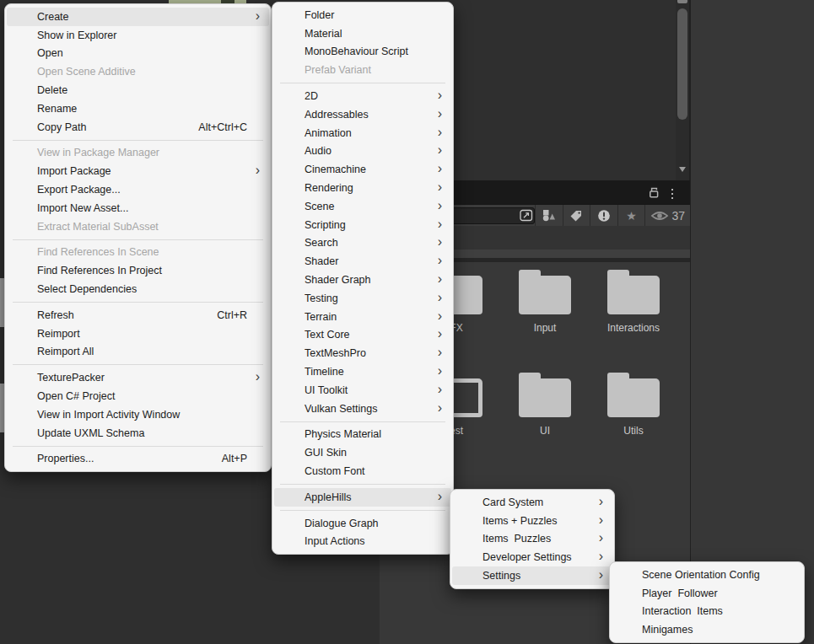 The height and width of the screenshot is (644, 814). I want to click on menu-item-audio: Audio›, so click(363, 152).